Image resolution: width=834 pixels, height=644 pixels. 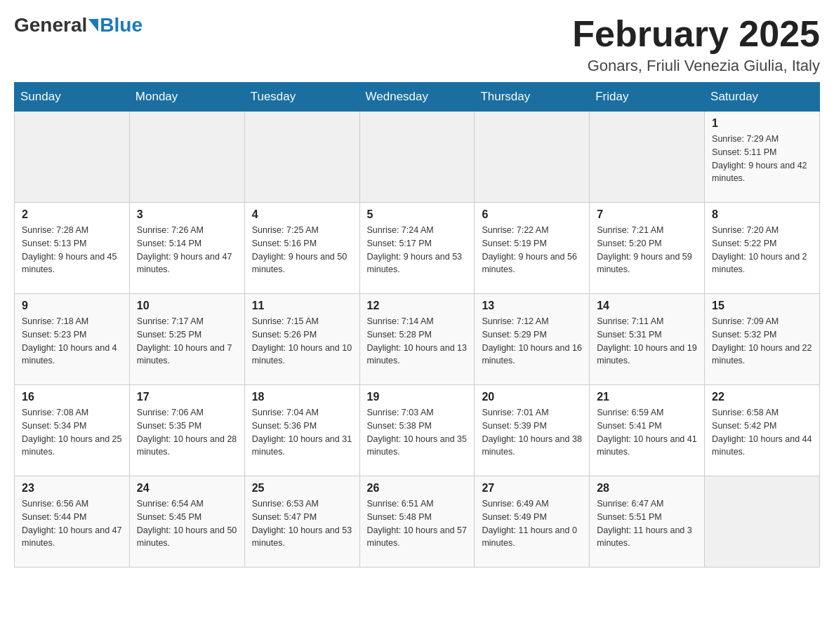 What do you see at coordinates (302, 397) in the screenshot?
I see `day-number: 18` at bounding box center [302, 397].